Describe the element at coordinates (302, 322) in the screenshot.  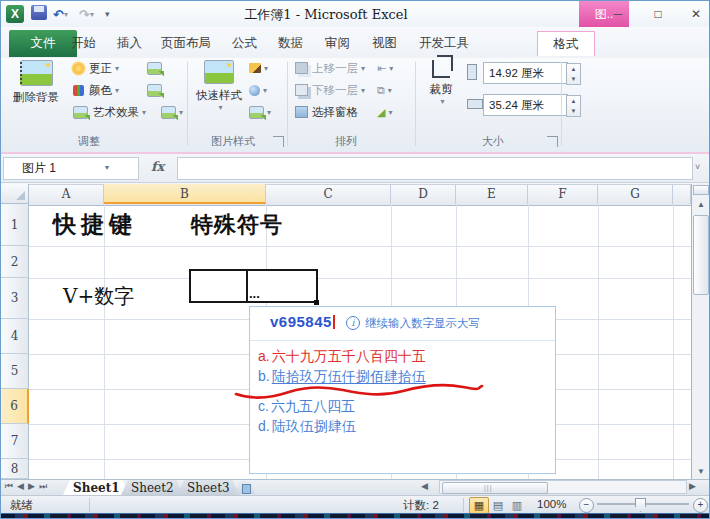
I see `ime-input-text: v695845` at that location.